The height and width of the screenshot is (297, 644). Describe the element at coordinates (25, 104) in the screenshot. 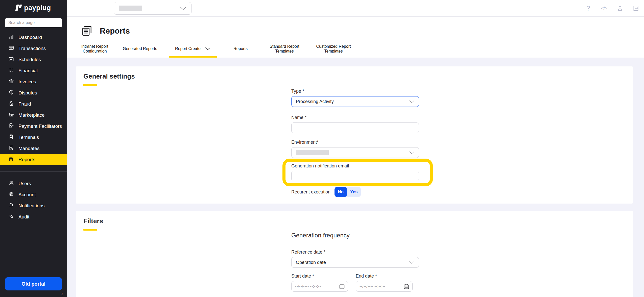

I see `sidebar-item-label: Fraud` at that location.